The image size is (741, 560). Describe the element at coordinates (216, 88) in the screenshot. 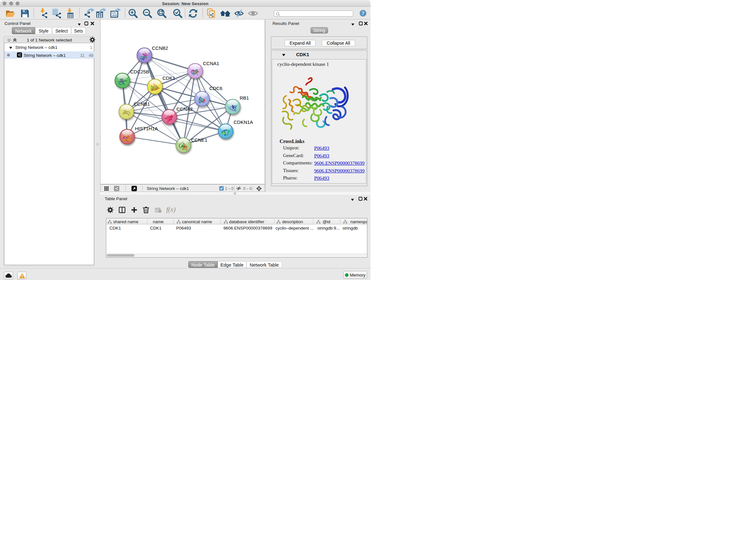

I see `svg-text: CDC6` at that location.